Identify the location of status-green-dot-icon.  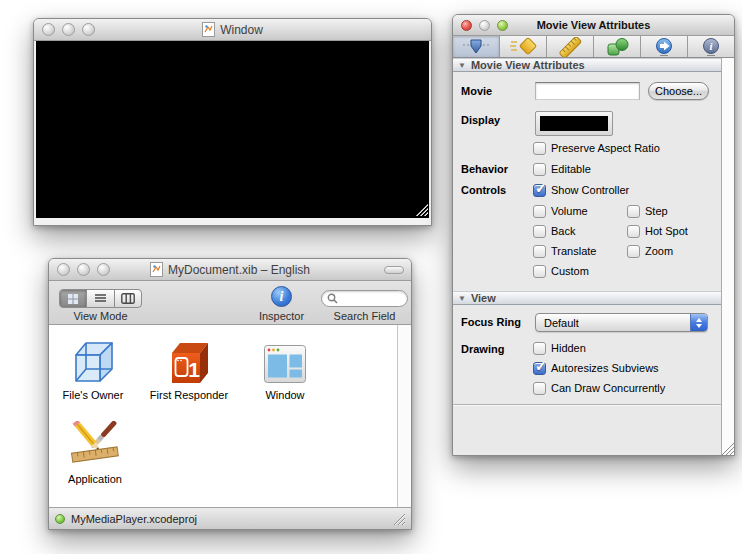
(60, 519).